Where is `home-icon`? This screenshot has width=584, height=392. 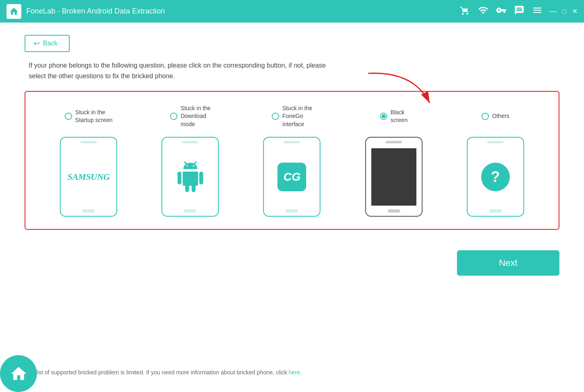 home-icon is located at coordinates (19, 374).